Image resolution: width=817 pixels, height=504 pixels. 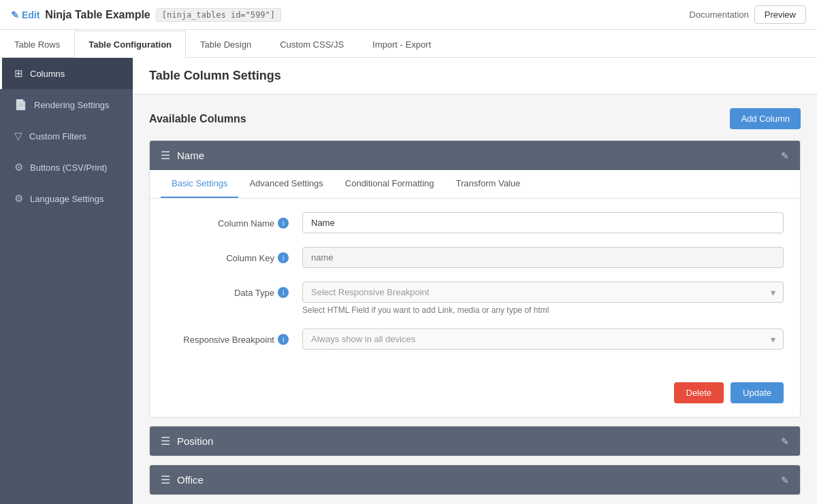 What do you see at coordinates (543, 223) in the screenshot?
I see `column-name-control` at bounding box center [543, 223].